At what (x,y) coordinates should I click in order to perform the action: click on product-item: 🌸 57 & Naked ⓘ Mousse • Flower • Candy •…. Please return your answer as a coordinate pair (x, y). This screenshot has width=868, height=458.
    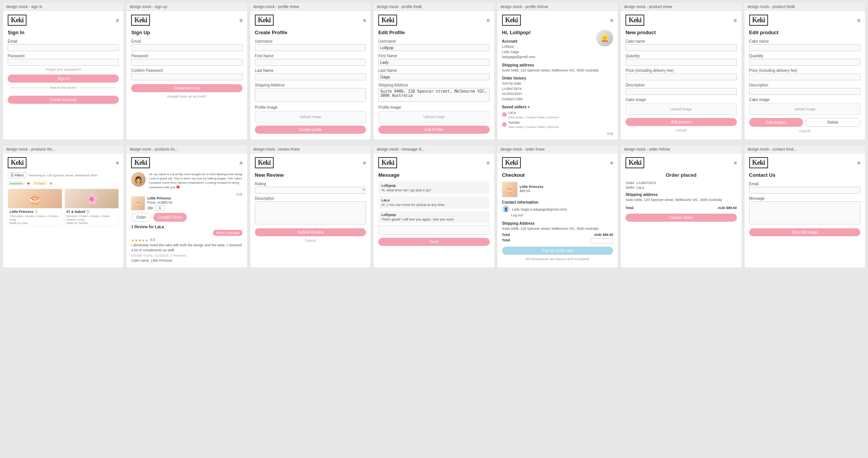
    Looking at the image, I should click on (92, 207).